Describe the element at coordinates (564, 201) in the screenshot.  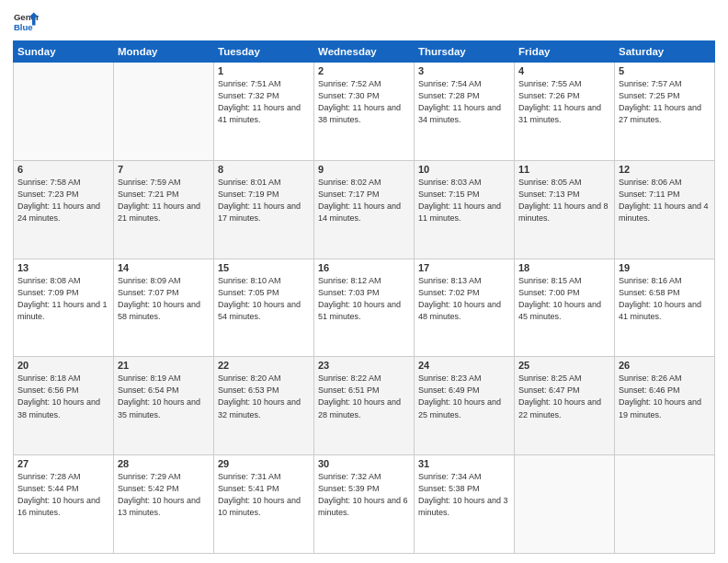
I see `cell-info: Sunrise: 8:05 AM Sunset: 7:13 PM Dayligh…` at that location.